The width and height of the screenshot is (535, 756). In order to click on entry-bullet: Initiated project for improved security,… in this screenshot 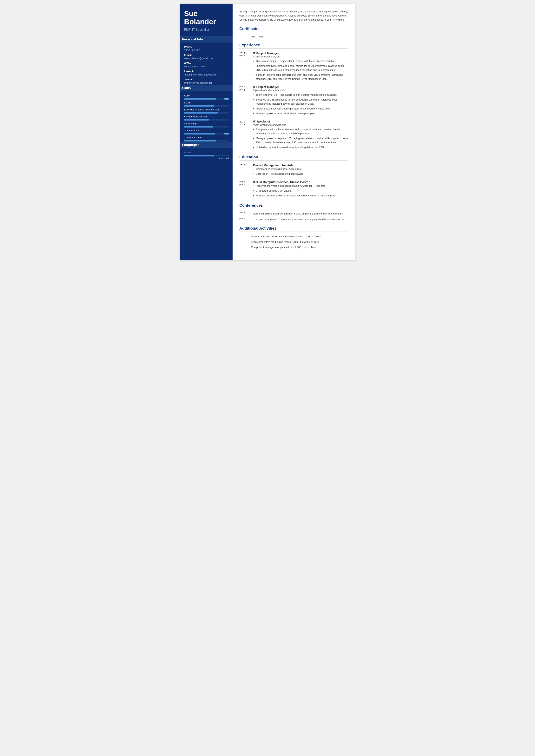, I will do `click(302, 148)`.